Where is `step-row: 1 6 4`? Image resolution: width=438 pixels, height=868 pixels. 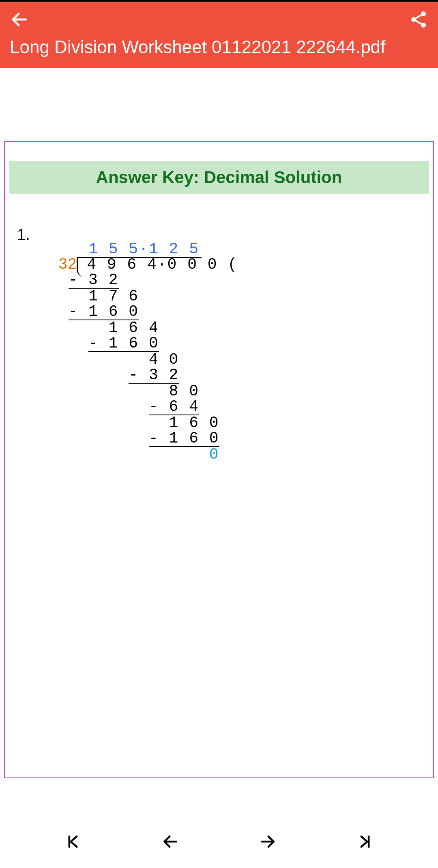 step-row: 1 6 4 is located at coordinates (109, 328).